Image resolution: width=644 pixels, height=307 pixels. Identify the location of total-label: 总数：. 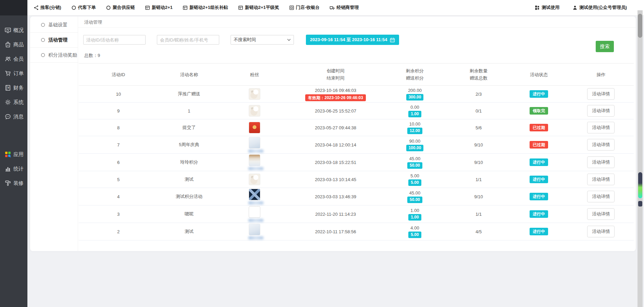
(91, 56).